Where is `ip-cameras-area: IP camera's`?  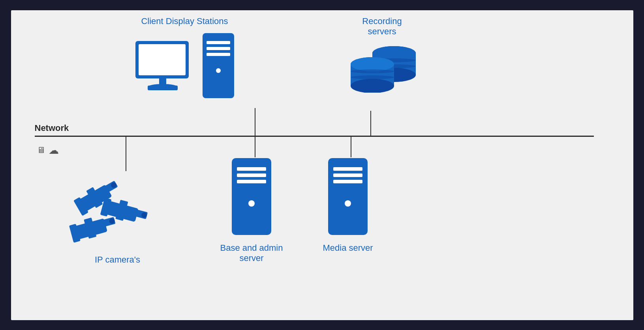 ip-cameras-area: IP camera's is located at coordinates (118, 213).